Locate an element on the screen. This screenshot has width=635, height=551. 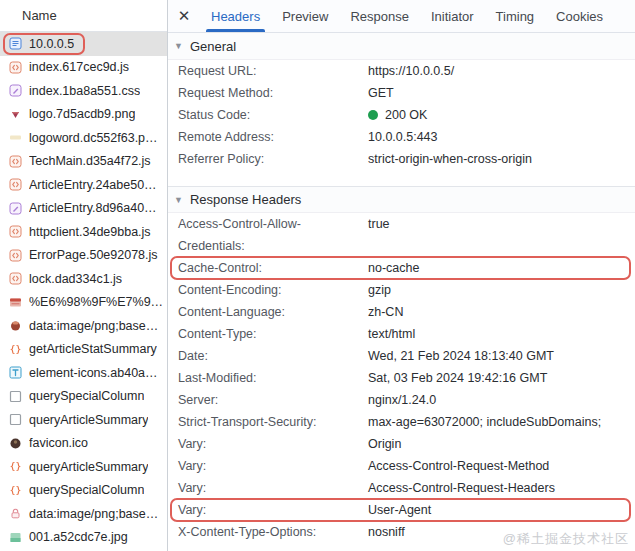
image-star-icon is located at coordinates (16, 302).